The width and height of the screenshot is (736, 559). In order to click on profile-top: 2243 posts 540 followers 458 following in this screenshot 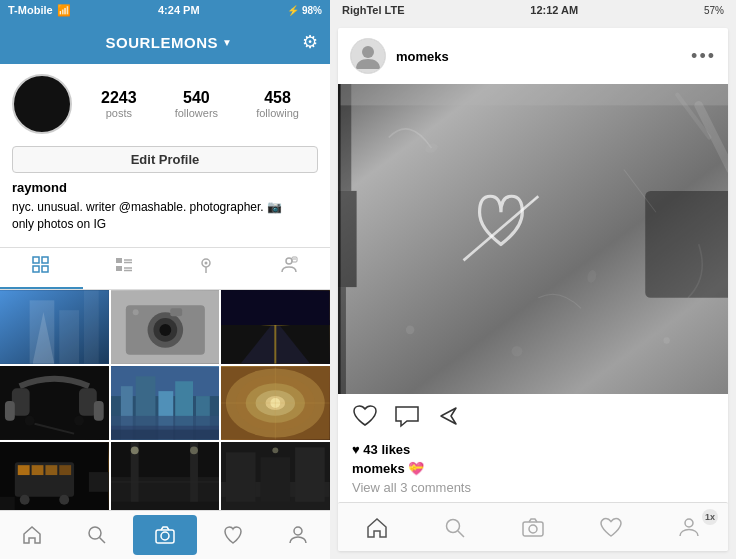, I will do `click(165, 104)`.